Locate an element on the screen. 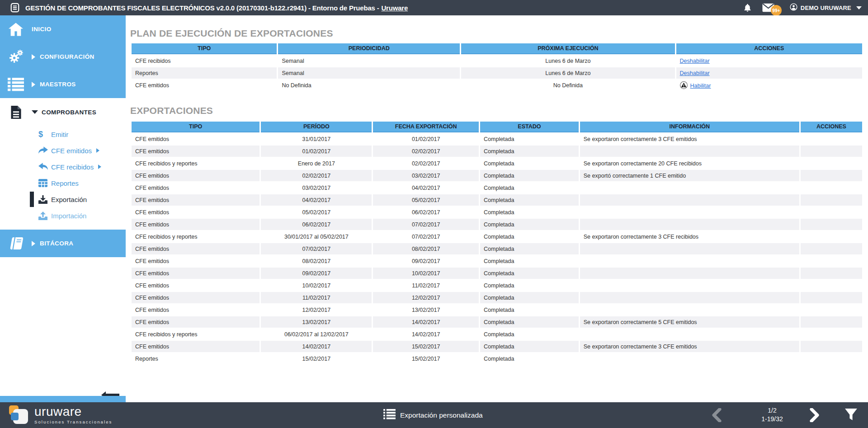  mail-badge: 99+ is located at coordinates (776, 10).